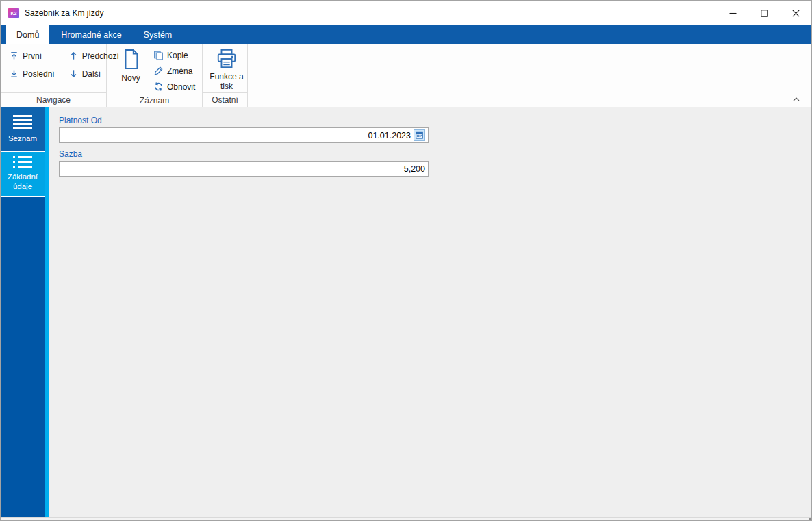  Describe the element at coordinates (174, 55) in the screenshot. I see `copy-button: Kopie` at that location.